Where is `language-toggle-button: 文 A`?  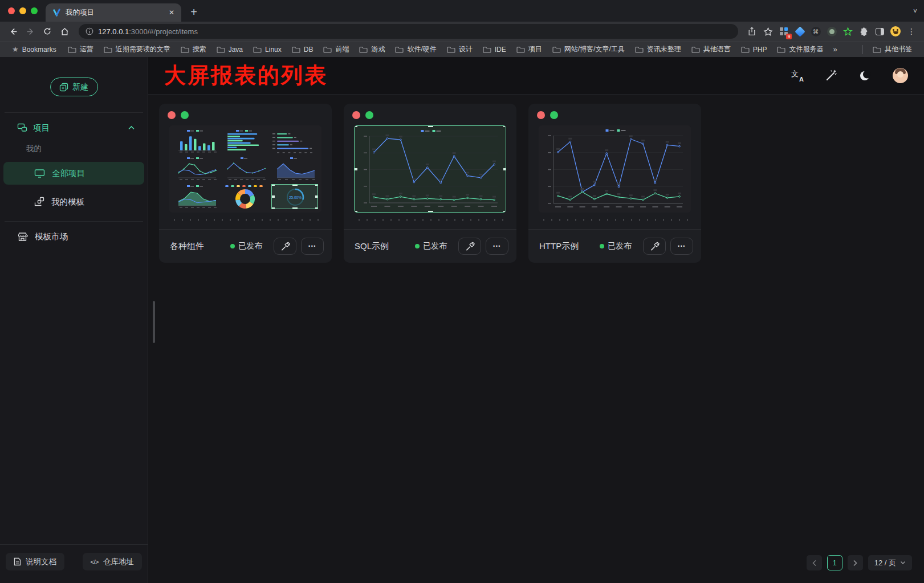
language-toggle-button: 文 A is located at coordinates (797, 76).